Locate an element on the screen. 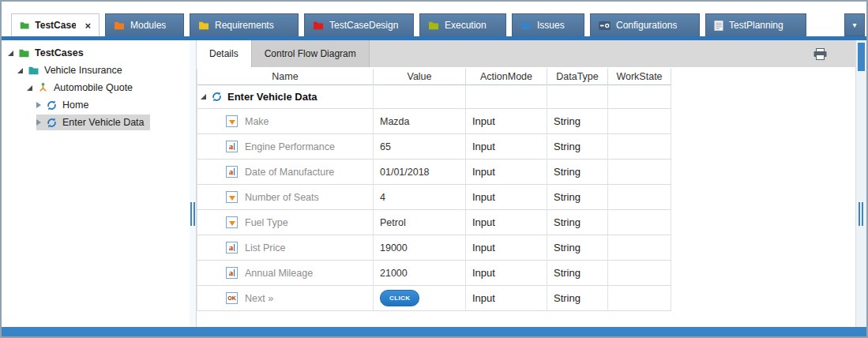 Image resolution: width=868 pixels, height=338 pixels. select-box-icon is located at coordinates (232, 197).